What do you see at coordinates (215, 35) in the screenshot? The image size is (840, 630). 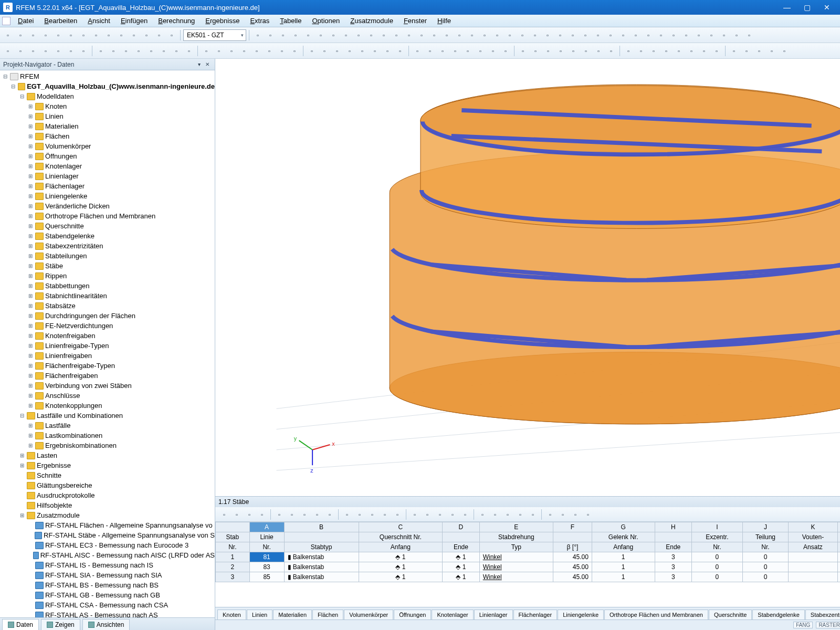 I see `loadcase-combo: EK501 - GZT` at bounding box center [215, 35].